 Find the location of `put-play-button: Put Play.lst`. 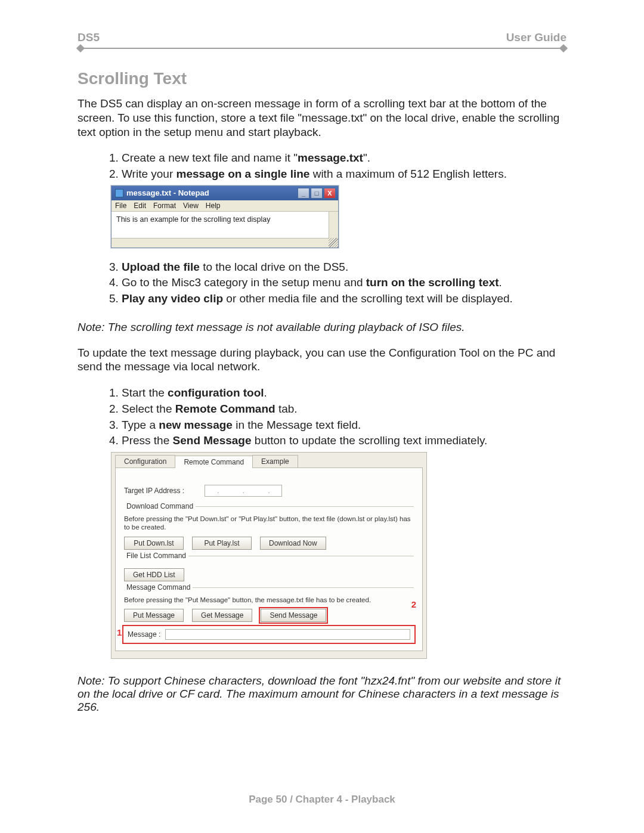

put-play-button: Put Play.lst is located at coordinates (222, 543).